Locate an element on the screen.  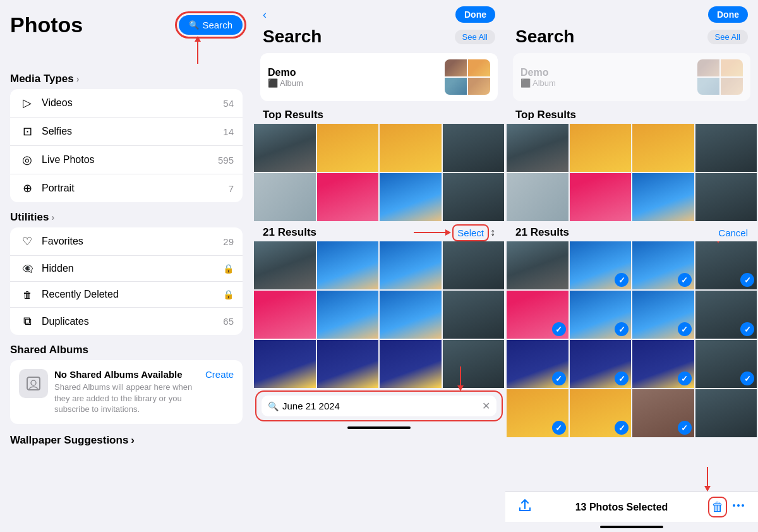
list-item: ⊕ Portrait 7 is located at coordinates (126, 188).